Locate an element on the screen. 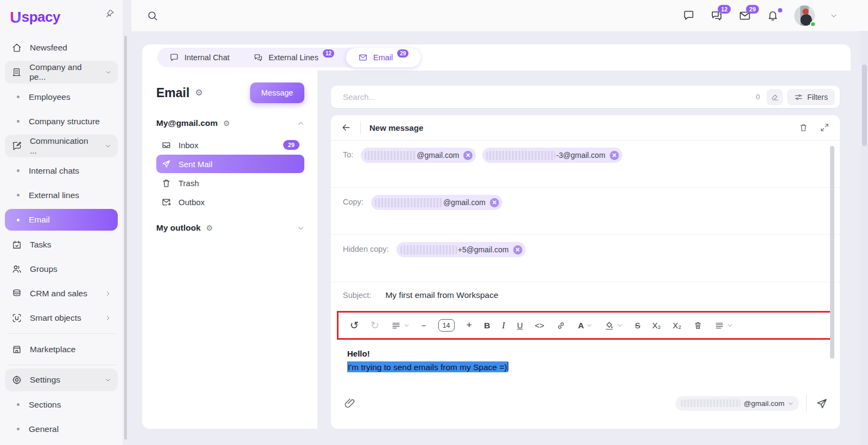 The height and width of the screenshot is (445, 868). strikethrough-button: S is located at coordinates (637, 326).